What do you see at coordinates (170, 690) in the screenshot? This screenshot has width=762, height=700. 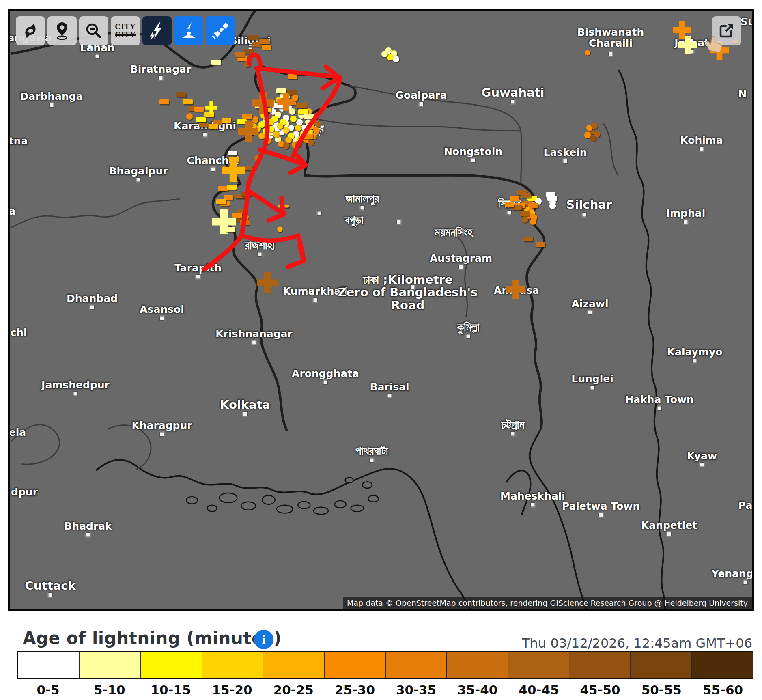 I see `legend-bin-label: 10-15` at bounding box center [170, 690].